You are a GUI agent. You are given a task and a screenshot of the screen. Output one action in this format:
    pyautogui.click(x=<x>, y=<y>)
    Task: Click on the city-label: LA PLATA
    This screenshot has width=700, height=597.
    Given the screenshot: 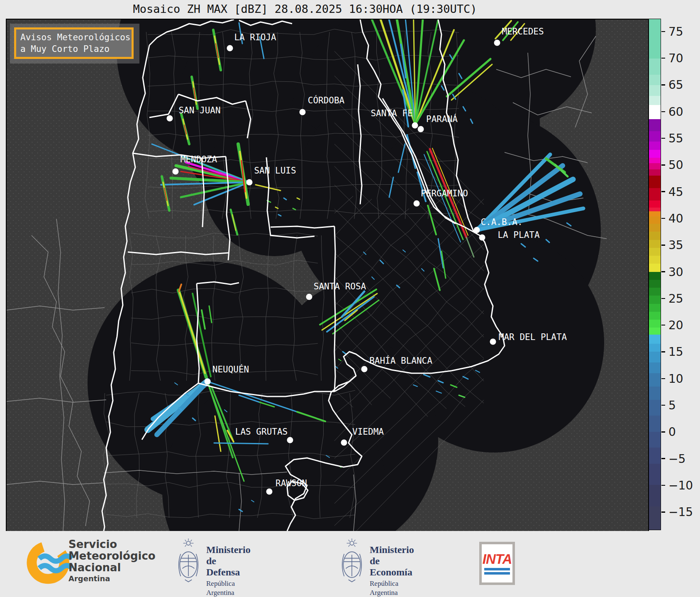 What is the action you would take?
    pyautogui.click(x=519, y=235)
    